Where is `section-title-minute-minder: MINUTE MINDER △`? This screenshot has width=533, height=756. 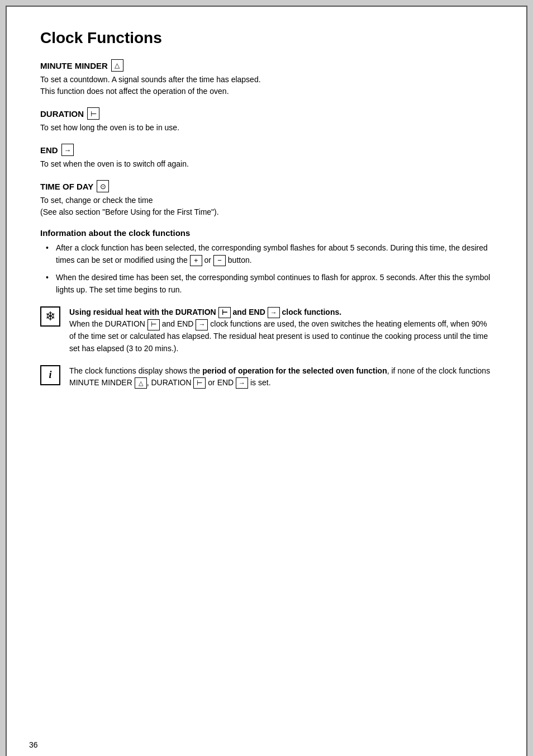
section-title-minute-minder: MINUTE MINDER △ is located at coordinates (266, 65).